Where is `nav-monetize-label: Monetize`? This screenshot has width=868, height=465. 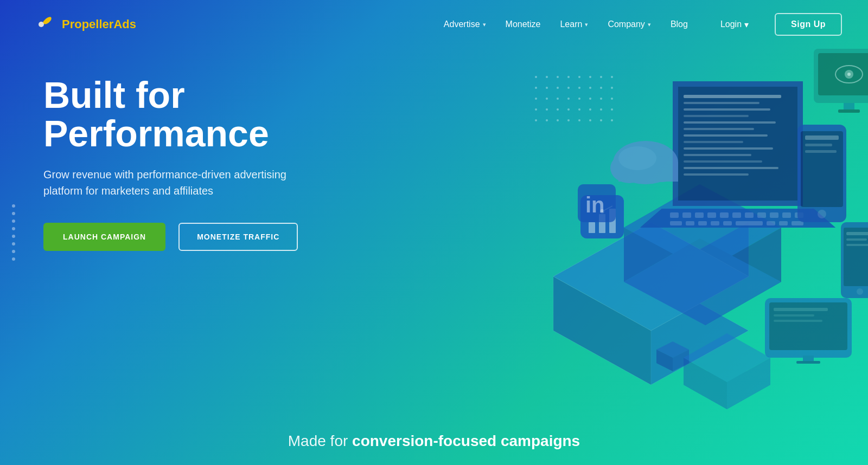
nav-monetize-label: Monetize is located at coordinates (523, 24).